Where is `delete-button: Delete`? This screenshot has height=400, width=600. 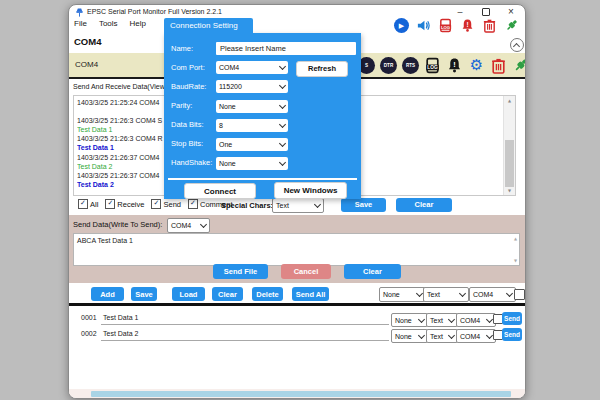
delete-button: Delete is located at coordinates (268, 294).